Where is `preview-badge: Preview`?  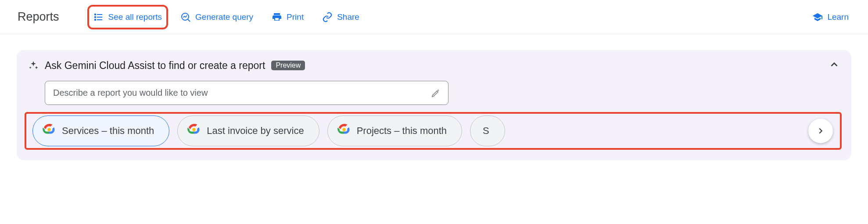
preview-badge: Preview is located at coordinates (288, 65).